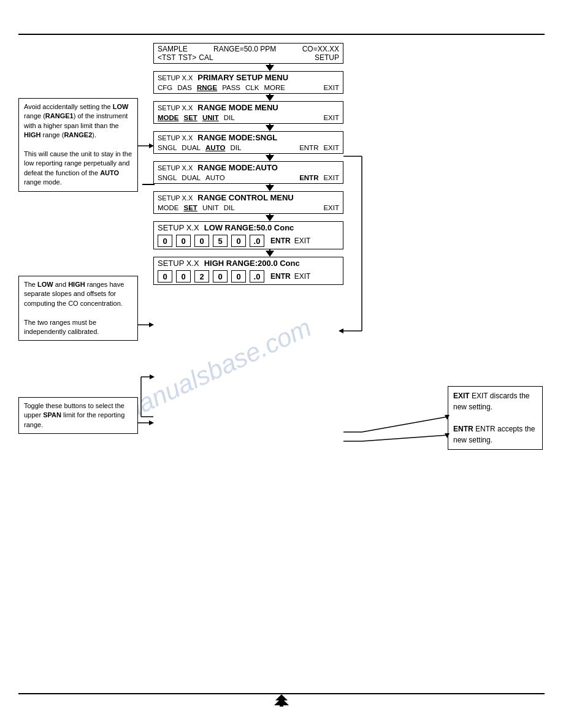  I want to click on range-sngl-bottom: SNGL DUAL AUTO DIL ENTR EXIT, so click(248, 148).